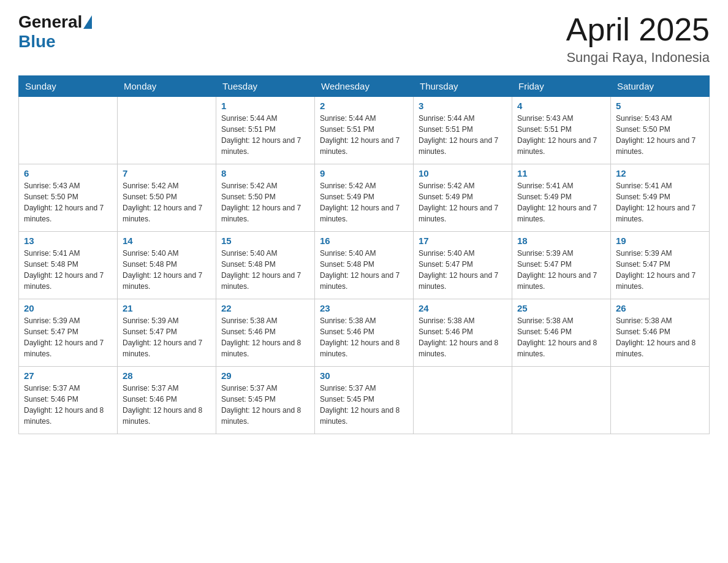 Image resolution: width=728 pixels, height=563 pixels. I want to click on calendar-header-wednesday: Wednesday, so click(364, 86).